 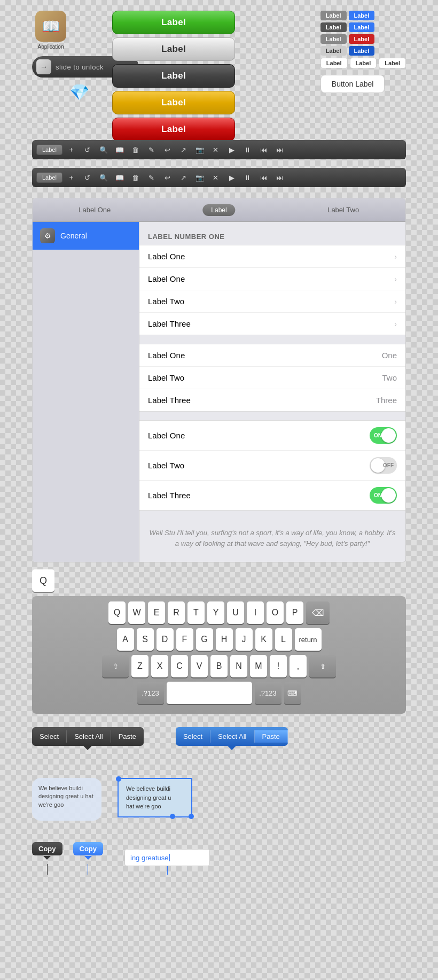 I want to click on toolbar-1-prev: ⏮, so click(x=264, y=150).